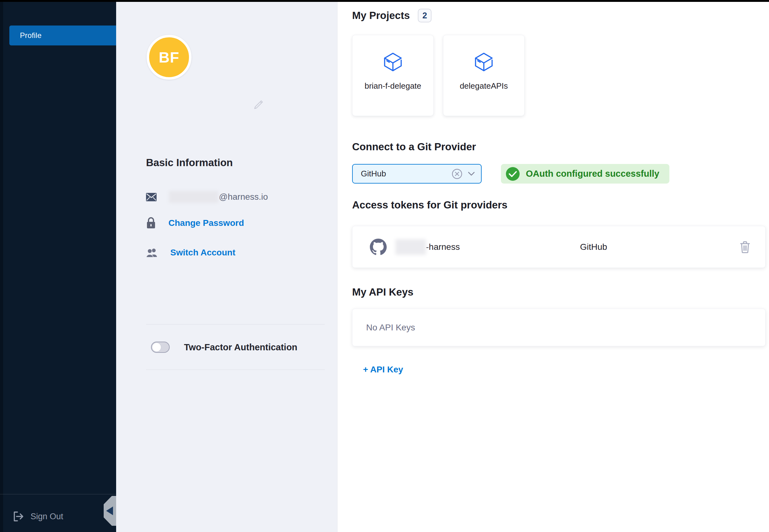 This screenshot has width=769, height=532. Describe the element at coordinates (402, 174) in the screenshot. I see `git-provider-selected-value: GitHub` at that location.